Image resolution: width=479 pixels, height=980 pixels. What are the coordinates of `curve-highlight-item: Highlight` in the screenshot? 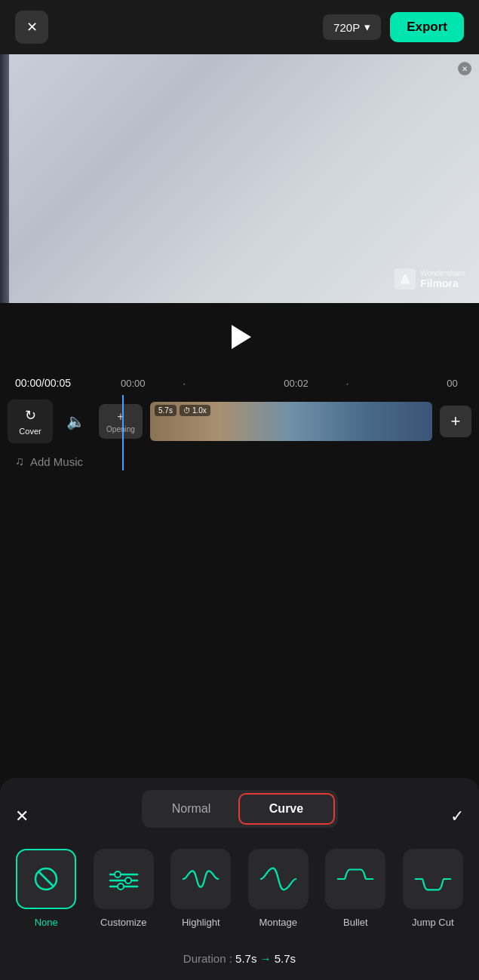 It's located at (201, 888).